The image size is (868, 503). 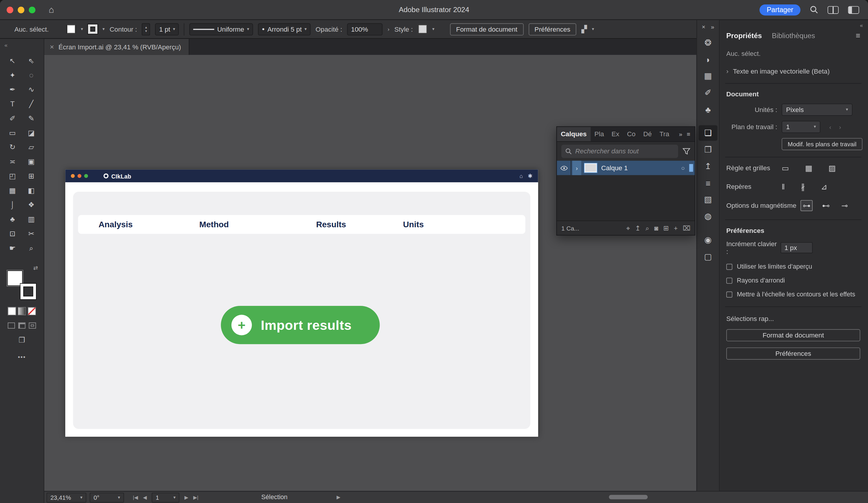 What do you see at coordinates (365, 29) in the screenshot?
I see `opacity-input` at bounding box center [365, 29].